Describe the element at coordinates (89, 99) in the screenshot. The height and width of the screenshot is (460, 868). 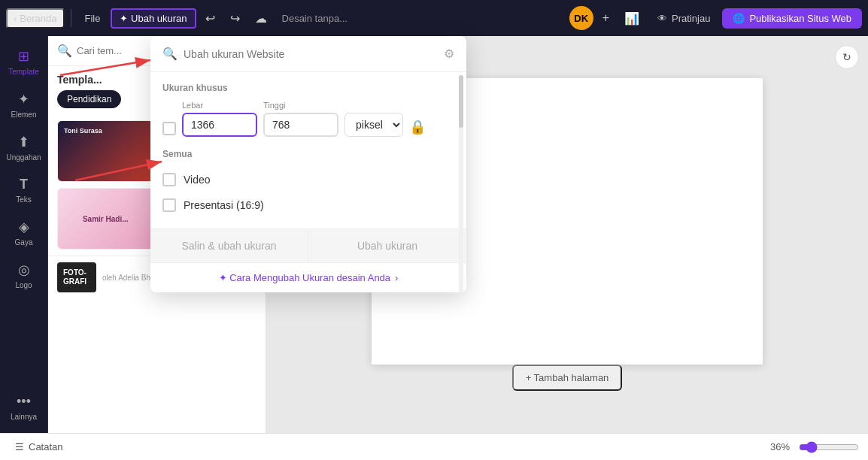
I see `tag-pendidikan: Pendidikan` at that location.